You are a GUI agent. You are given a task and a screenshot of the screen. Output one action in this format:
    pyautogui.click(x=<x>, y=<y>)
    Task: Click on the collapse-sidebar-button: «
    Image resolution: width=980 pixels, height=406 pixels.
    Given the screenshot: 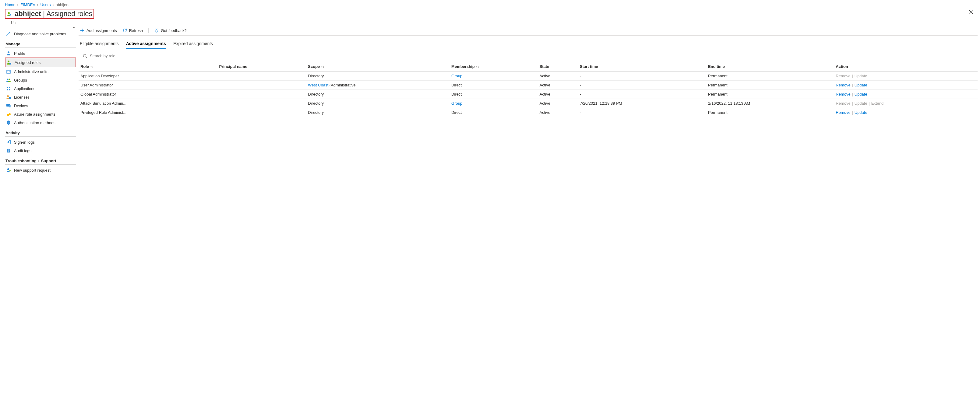 What is the action you would take?
    pyautogui.click(x=40, y=27)
    